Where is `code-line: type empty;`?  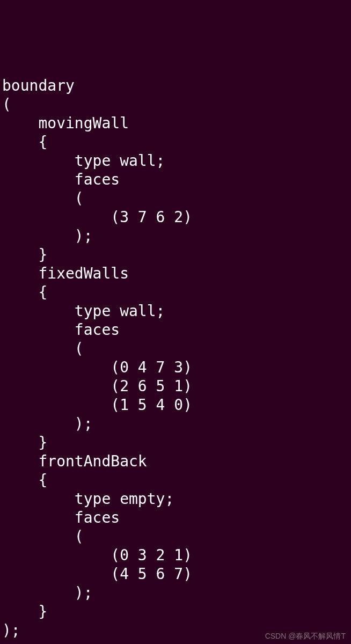 code-line: type empty; is located at coordinates (88, 499).